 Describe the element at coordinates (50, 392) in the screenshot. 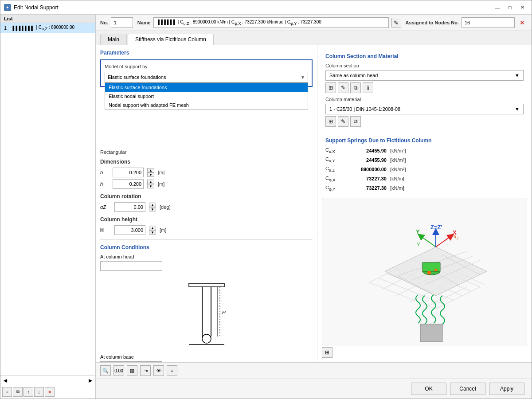

I see `delete-item-button: ✕` at that location.